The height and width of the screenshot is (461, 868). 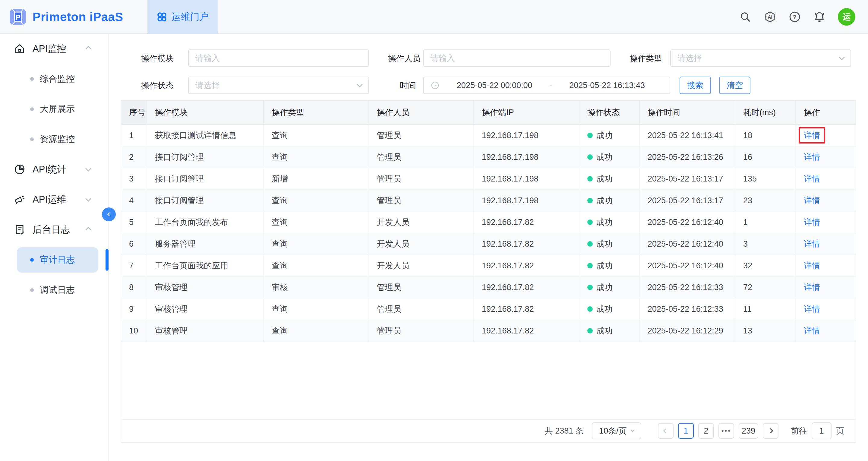 I want to click on page-size-select: 10条/页, so click(x=617, y=431).